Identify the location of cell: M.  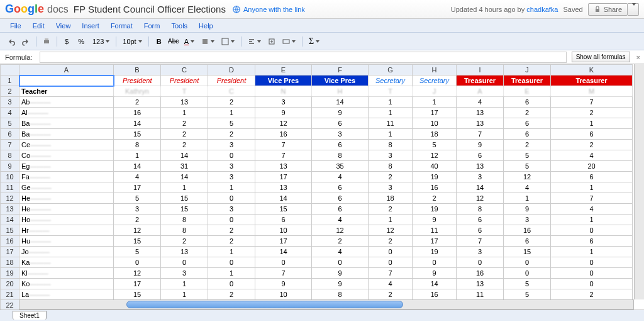
(592, 92).